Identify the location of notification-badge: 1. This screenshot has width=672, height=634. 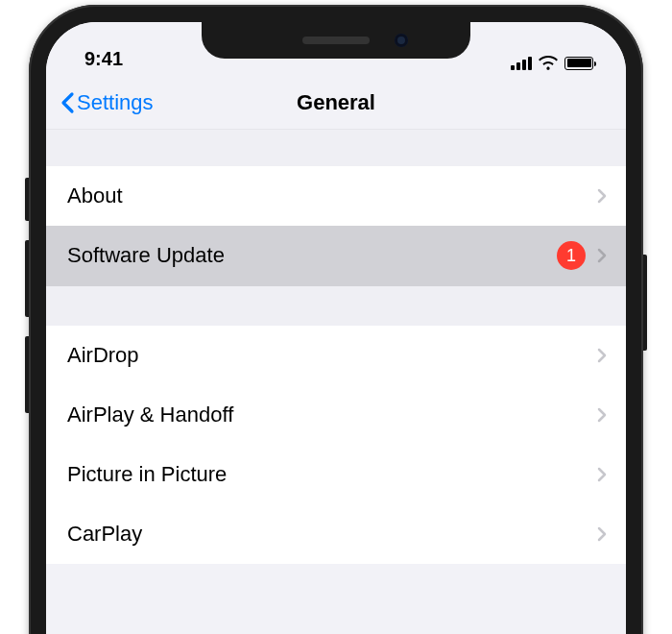
(571, 256).